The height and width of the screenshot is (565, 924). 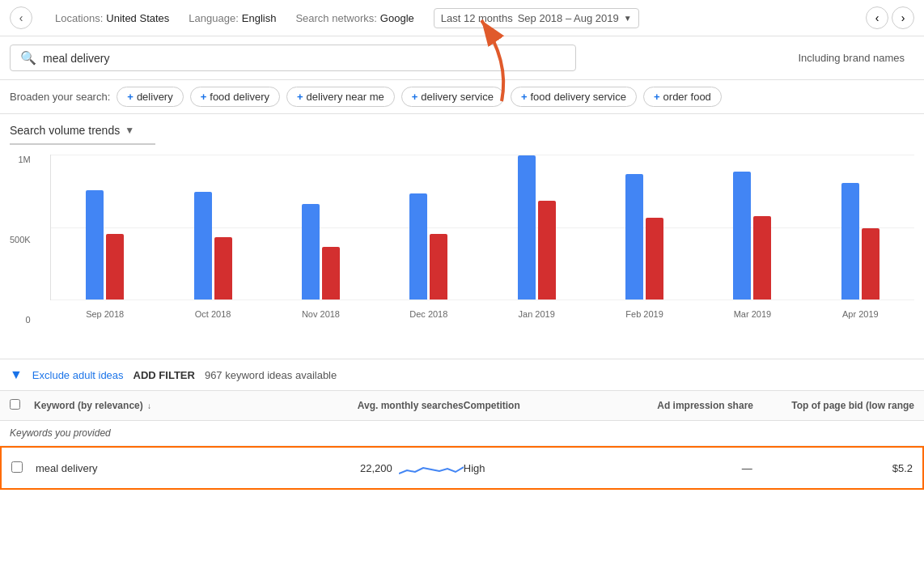 I want to click on header-bid: Top of page bid (low range, so click(x=833, y=406).